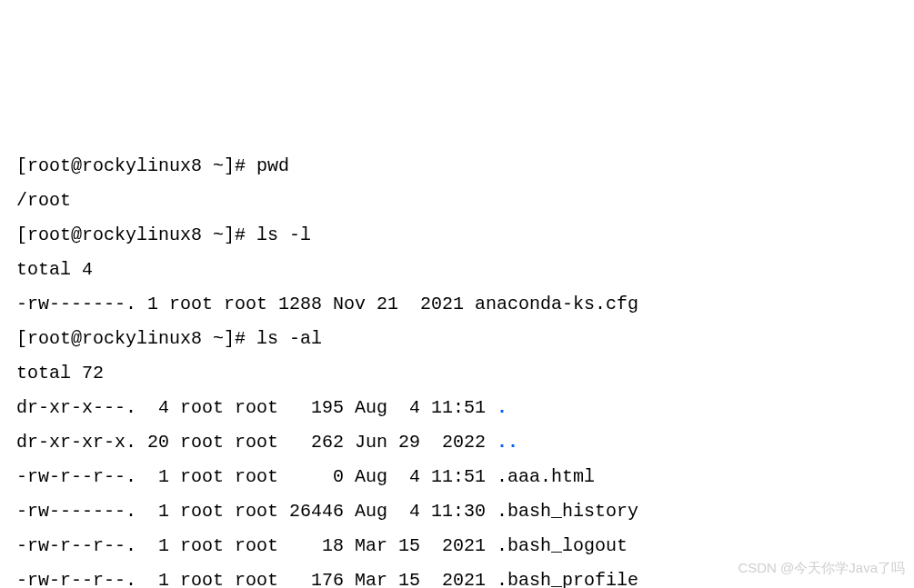 This screenshot has width=914, height=588. What do you see at coordinates (457, 408) in the screenshot?
I see `output-line: dr-xr-x---. 4 root root 195 Aug 4 11:51 …` at bounding box center [457, 408].